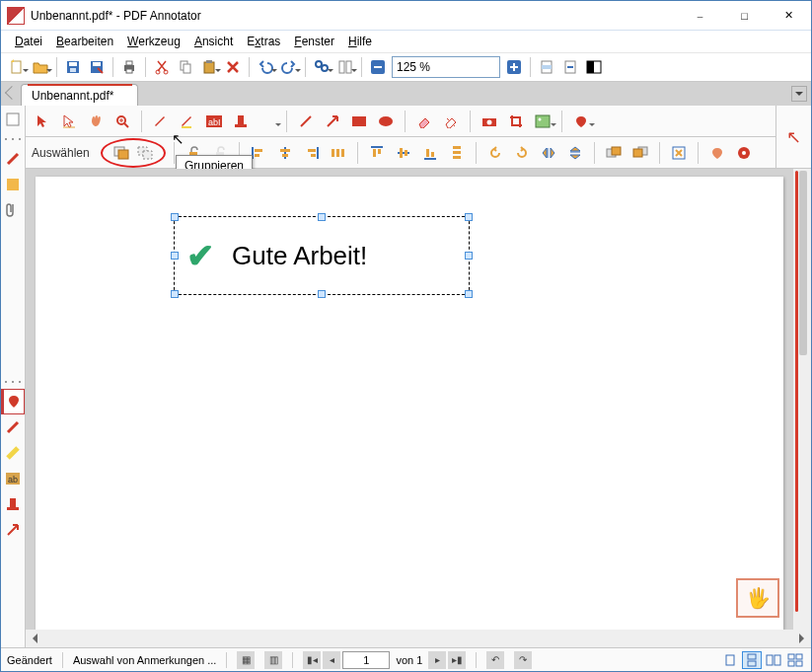 Image resolution: width=812 pixels, height=672 pixels. What do you see at coordinates (267, 121) in the screenshot?
I see `more-tools-button` at bounding box center [267, 121].